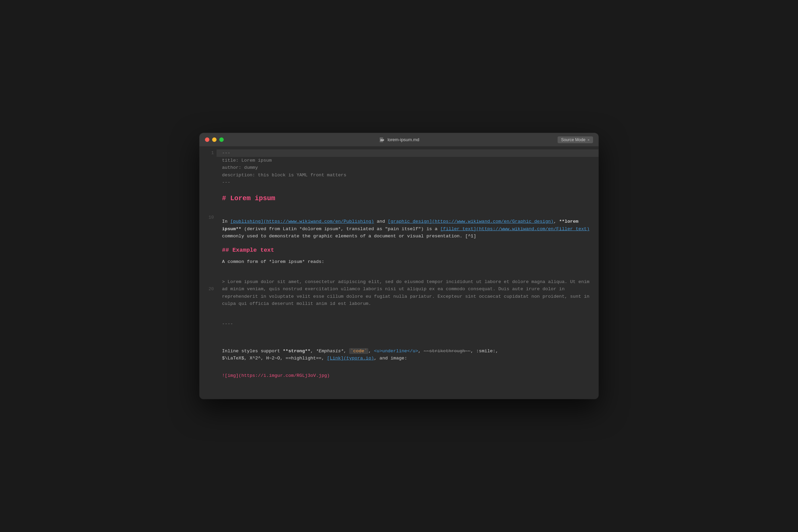 This screenshot has width=798, height=532. Describe the element at coordinates (297, 351) in the screenshot. I see `inline-bold: **strong**` at that location.